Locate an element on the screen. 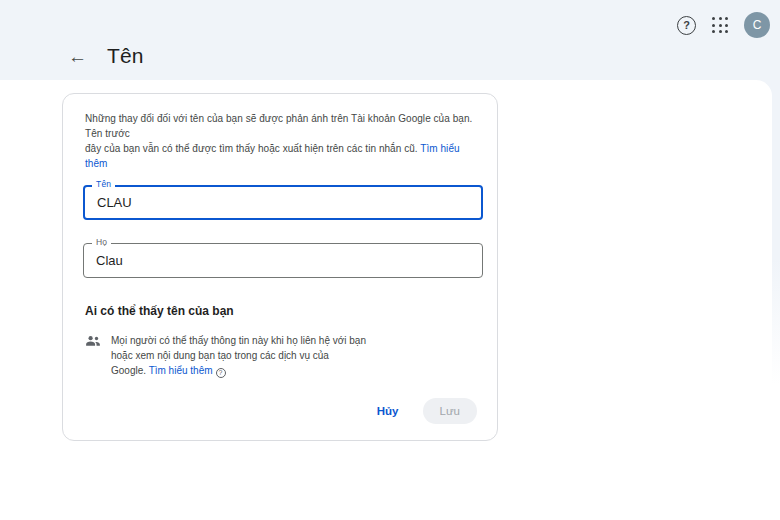  visibility-row: Mọi người có thể thấy thông tin này khi … is located at coordinates (280, 356).